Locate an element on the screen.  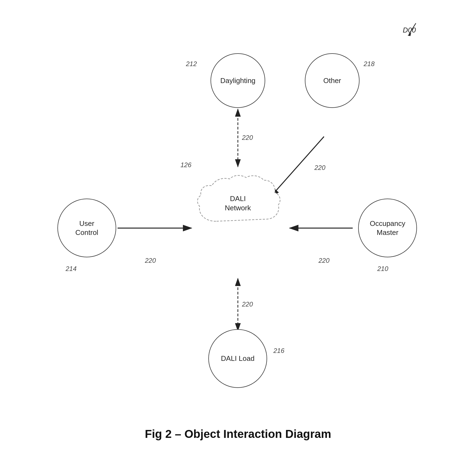
dali-network-node: DALI Network is located at coordinates (238, 204).